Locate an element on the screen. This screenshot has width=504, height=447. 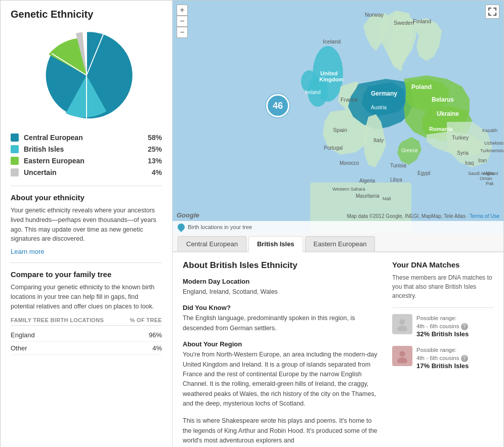
svg-text: Kingdom is located at coordinates (331, 79).